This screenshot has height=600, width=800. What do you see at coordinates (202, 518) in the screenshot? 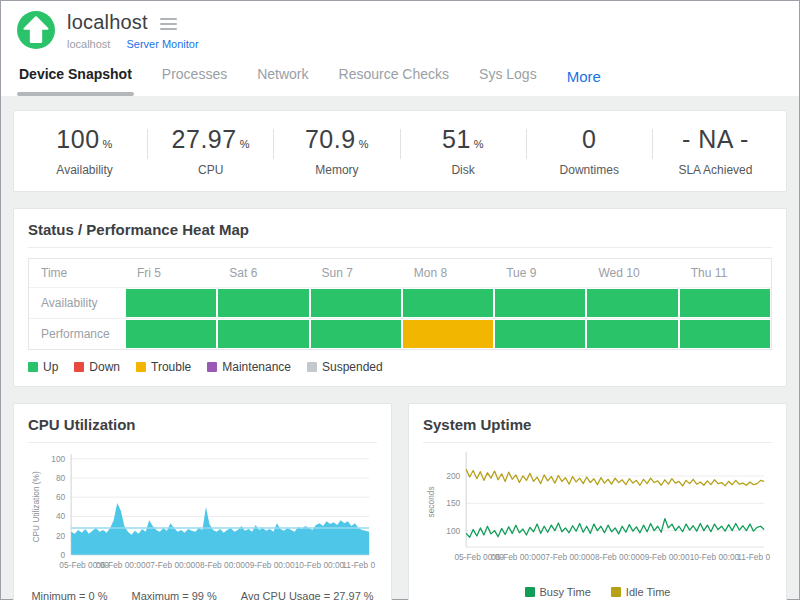
I see `cpu-area-chart: 020406080100CPU Utilization (%)05-Feb 00…` at bounding box center [202, 518].